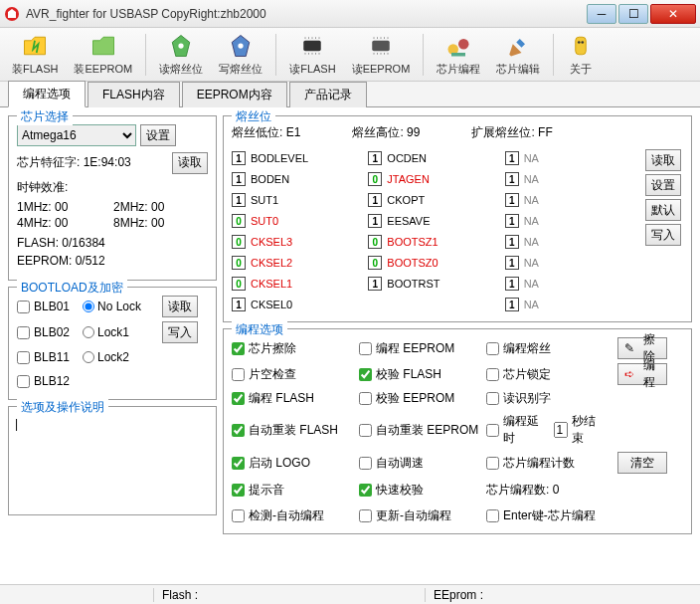 This screenshot has height=604, width=700. Describe the element at coordinates (112, 343) in the screenshot. I see `group-bootload: BOOTLOAD及加密 BLB01 No Lock 读取 BLB02 Lock1…` at that location.